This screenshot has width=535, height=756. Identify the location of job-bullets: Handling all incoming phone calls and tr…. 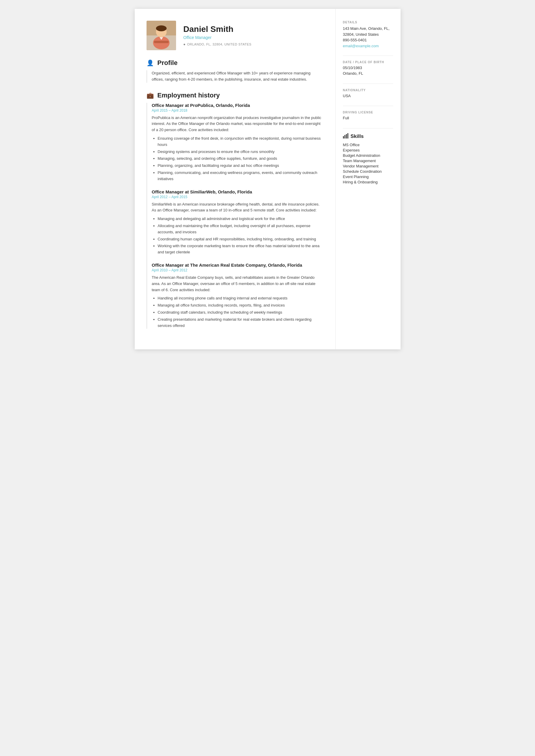
(238, 312).